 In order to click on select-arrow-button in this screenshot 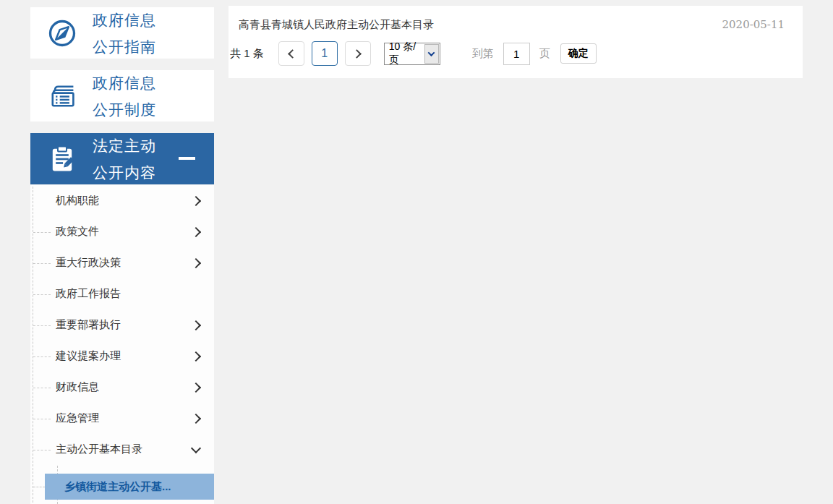, I will do `click(431, 54)`.